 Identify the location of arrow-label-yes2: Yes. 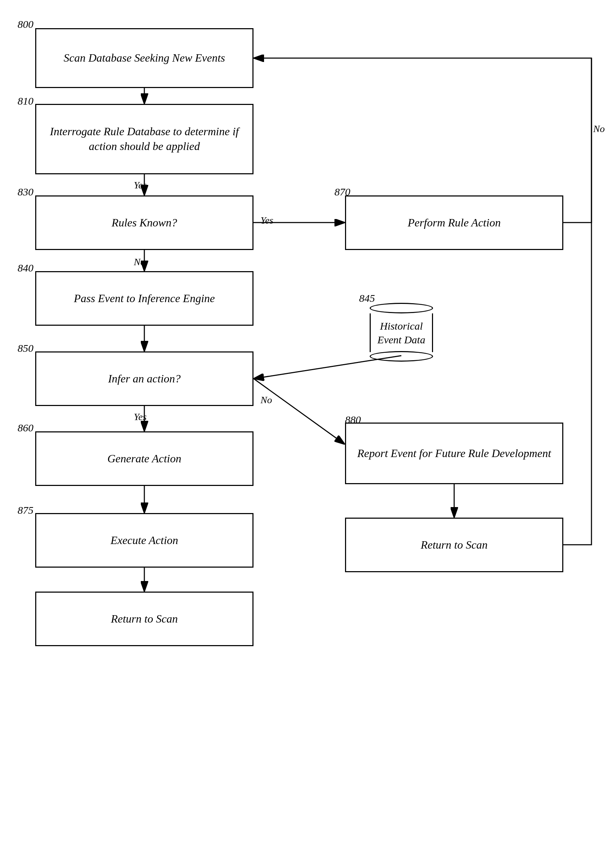
(267, 220).